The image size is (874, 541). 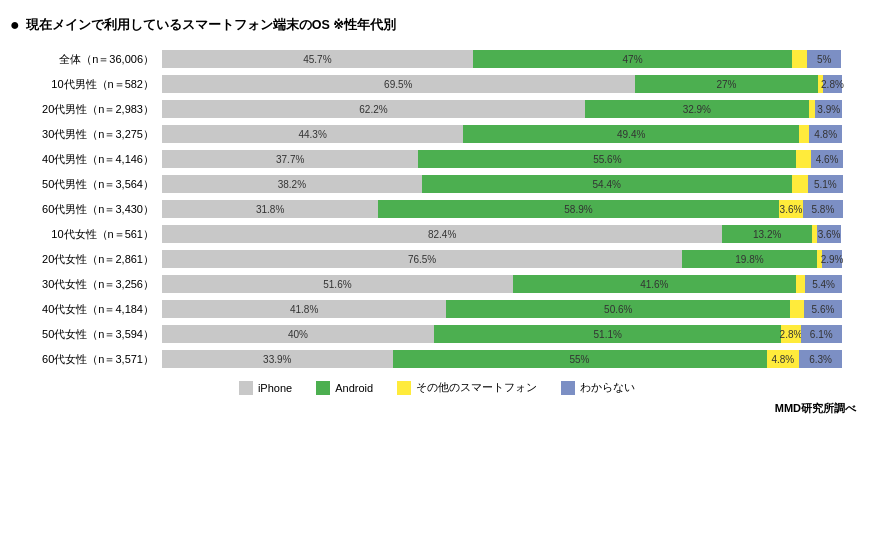 I want to click on bar-segment-unknown: 5.6%, so click(x=823, y=309).